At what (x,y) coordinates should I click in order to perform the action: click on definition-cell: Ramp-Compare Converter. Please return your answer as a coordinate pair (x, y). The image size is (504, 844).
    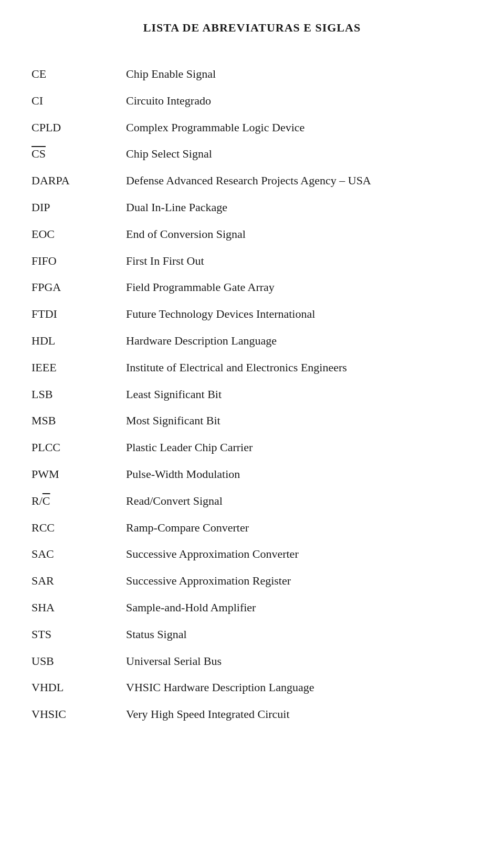
    Looking at the image, I should click on (299, 528).